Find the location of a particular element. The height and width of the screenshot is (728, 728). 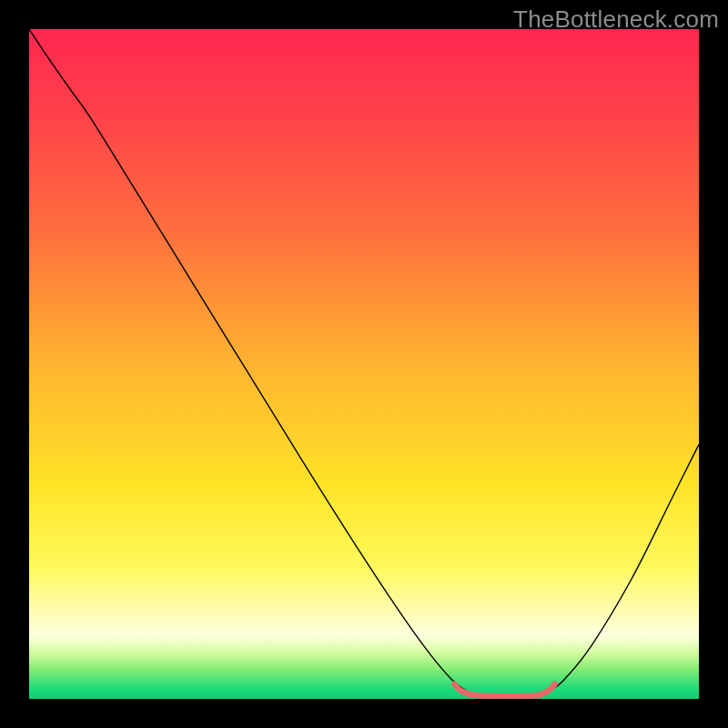

watermark-text: TheBottleneck.com is located at coordinates (616, 20).